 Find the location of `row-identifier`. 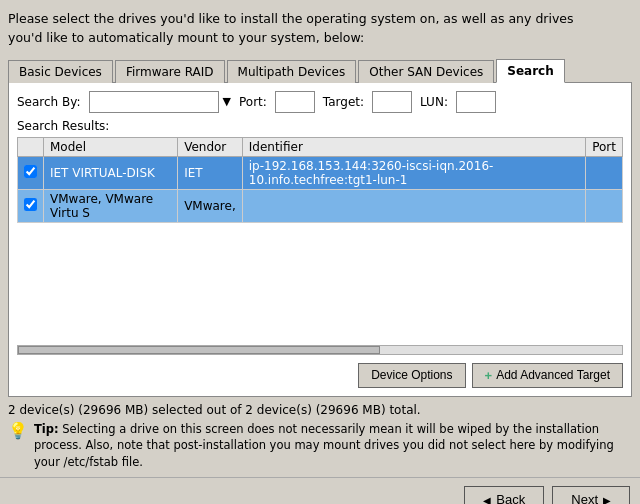

row-identifier is located at coordinates (414, 206).